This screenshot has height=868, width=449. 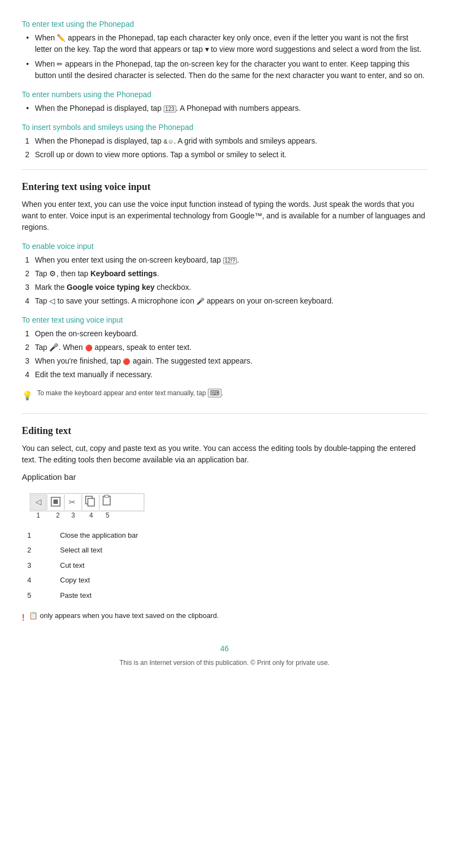 What do you see at coordinates (225, 649) in the screenshot?
I see `page-number: 46` at bounding box center [225, 649].